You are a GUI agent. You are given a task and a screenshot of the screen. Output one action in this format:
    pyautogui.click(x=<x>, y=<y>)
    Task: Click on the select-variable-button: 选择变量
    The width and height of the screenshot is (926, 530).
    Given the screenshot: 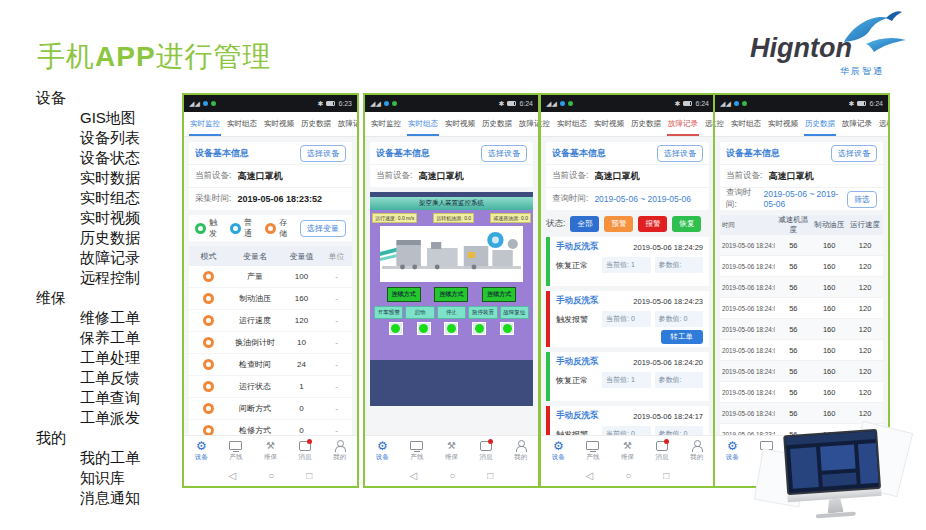 What is the action you would take?
    pyautogui.click(x=323, y=228)
    